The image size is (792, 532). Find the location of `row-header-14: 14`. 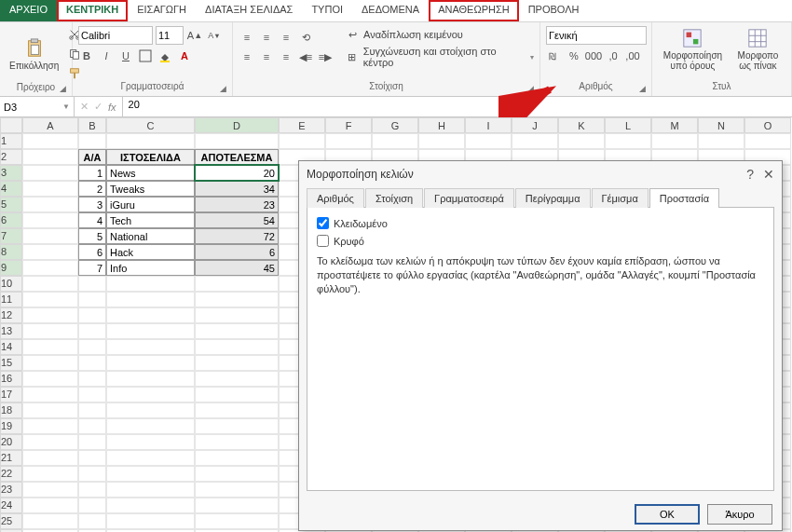

row-header-14: 14 is located at coordinates (11, 347).